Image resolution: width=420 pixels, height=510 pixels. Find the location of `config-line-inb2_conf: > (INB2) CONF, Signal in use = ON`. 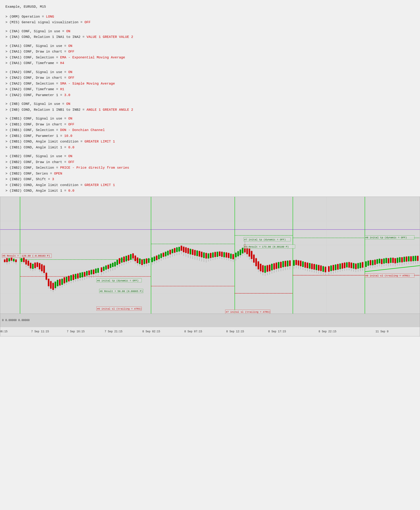

config-line-inb2_conf: > (INB2) CONF, Signal in use = ON is located at coordinates (210, 156).